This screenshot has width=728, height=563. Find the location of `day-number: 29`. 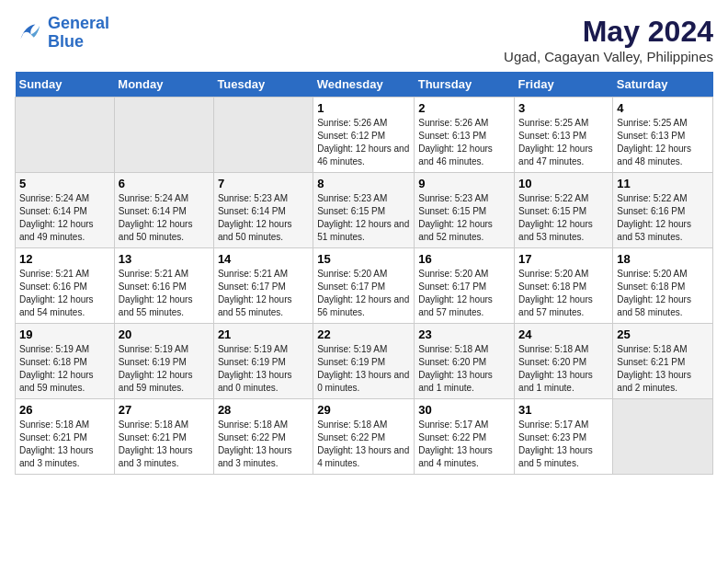

day-number: 29 is located at coordinates (364, 410).